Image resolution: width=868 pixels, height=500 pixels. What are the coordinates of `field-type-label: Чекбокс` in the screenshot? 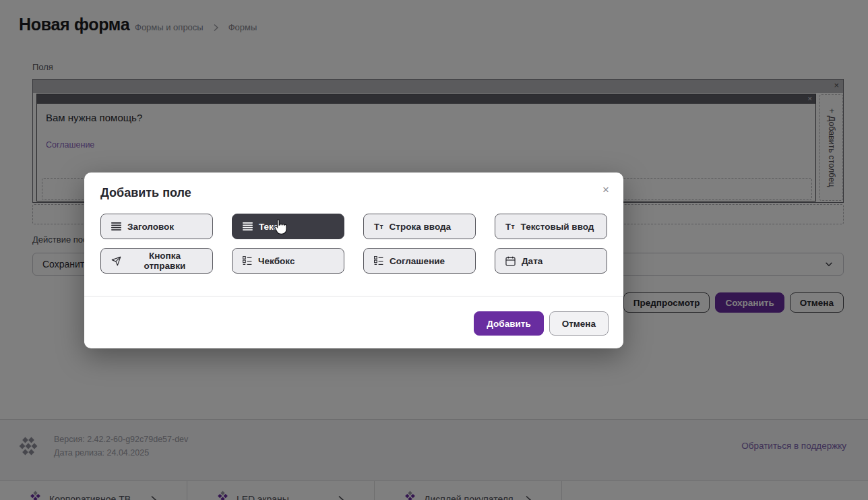 It's located at (276, 261).